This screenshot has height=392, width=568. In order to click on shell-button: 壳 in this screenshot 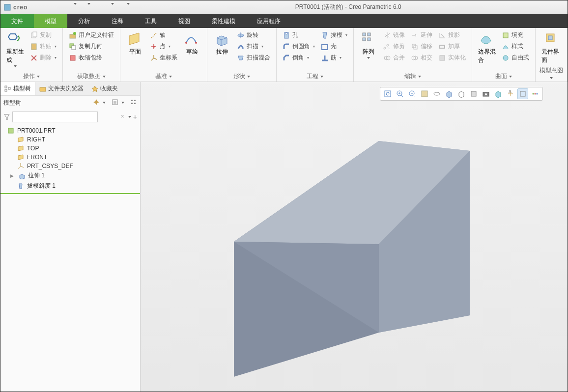, I will do `click(334, 46)`.